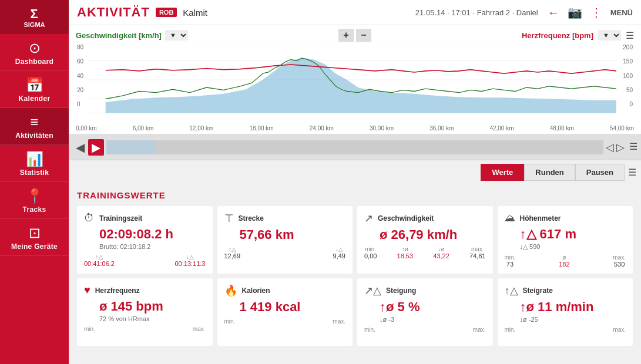 Image resolution: width=641 pixels, height=364 pixels. Describe the element at coordinates (286, 252) in the screenshot. I see `strecke-stats: ↑△ 12,69 ↓△ 9,49` at that location.